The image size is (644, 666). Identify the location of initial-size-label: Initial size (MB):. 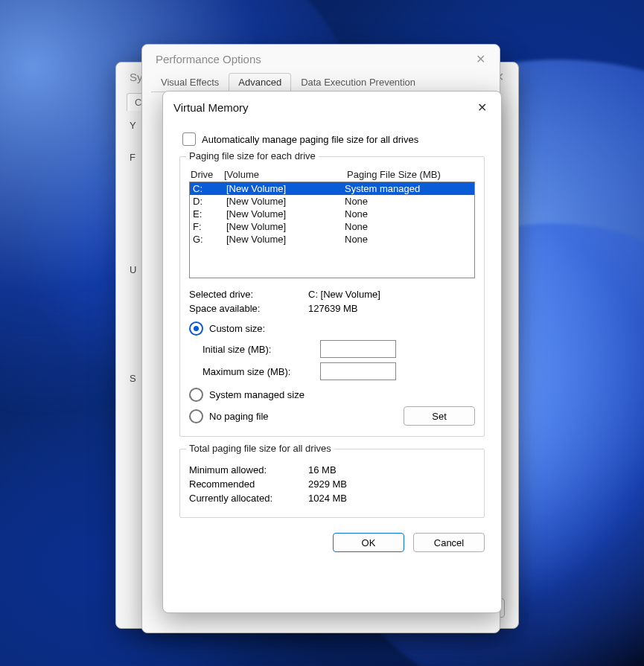
(258, 350).